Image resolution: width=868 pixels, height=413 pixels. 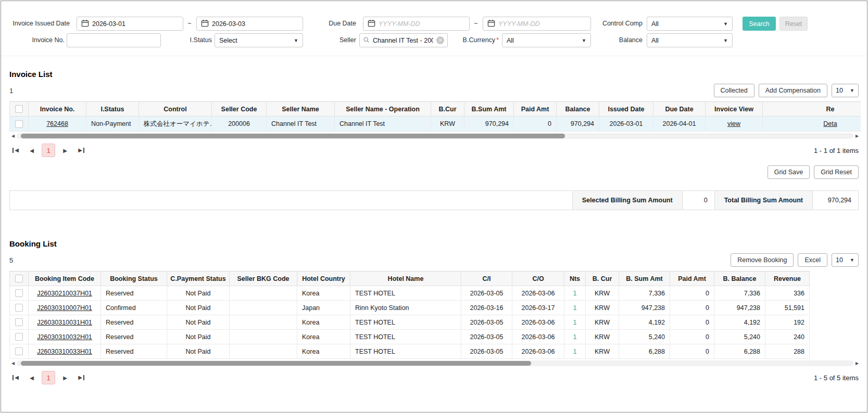 I want to click on col-booking-item-code: Booking Item Code, so click(x=65, y=279).